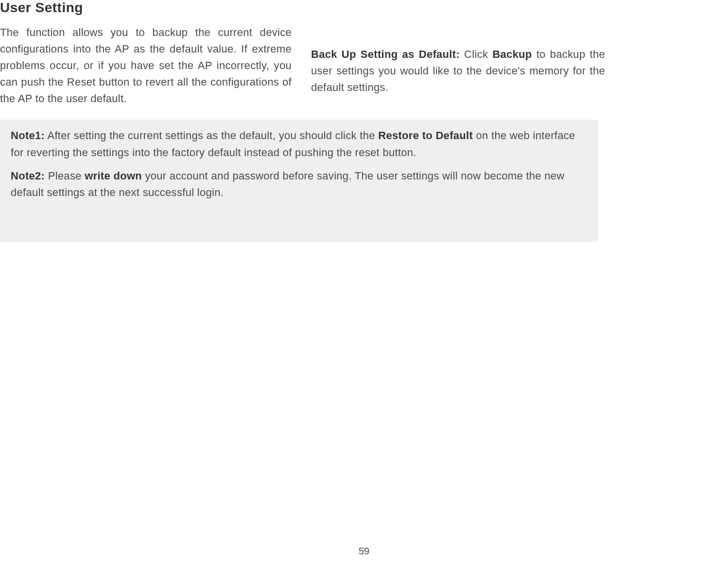 This screenshot has width=728, height=569. What do you see at coordinates (28, 176) in the screenshot?
I see `note2-label: Note2:` at bounding box center [28, 176].